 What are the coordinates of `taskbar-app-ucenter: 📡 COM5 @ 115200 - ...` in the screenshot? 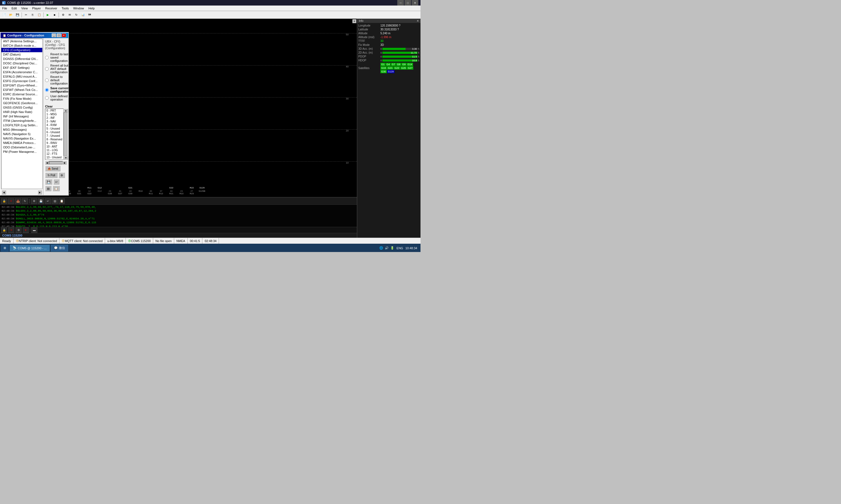 It's located at (30, 248).